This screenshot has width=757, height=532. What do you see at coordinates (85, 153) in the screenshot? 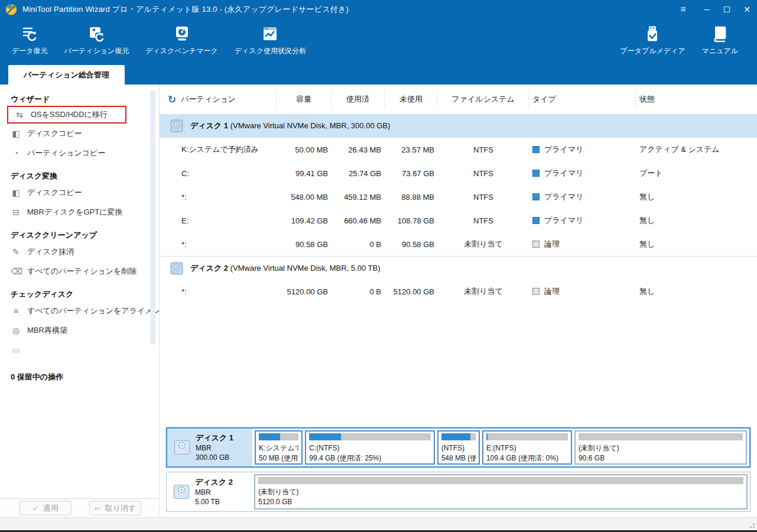
I see `sidebar-item: ◔ パーティションコピー` at bounding box center [85, 153].